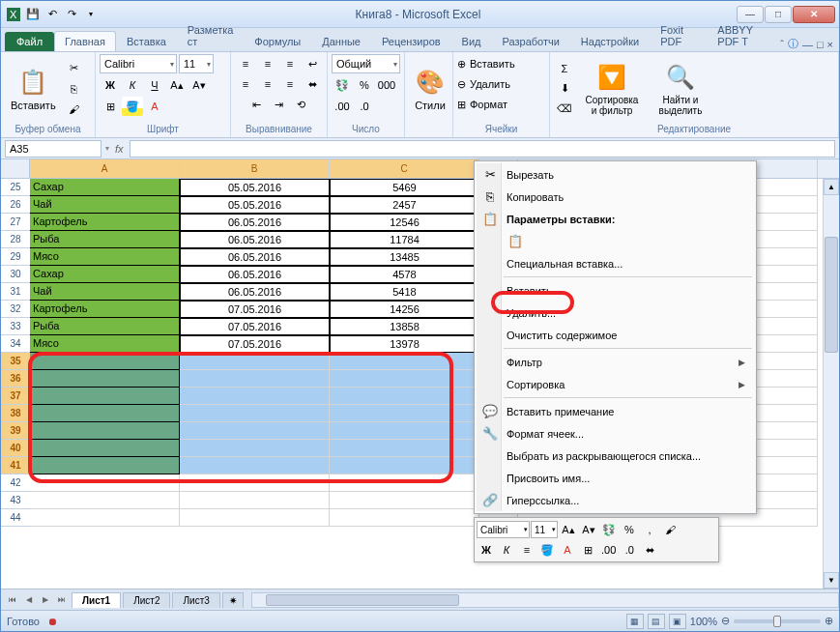 The height and width of the screenshot is (632, 840). What do you see at coordinates (565, 69) in the screenshot?
I see `autosum-icon: Σ` at bounding box center [565, 69].